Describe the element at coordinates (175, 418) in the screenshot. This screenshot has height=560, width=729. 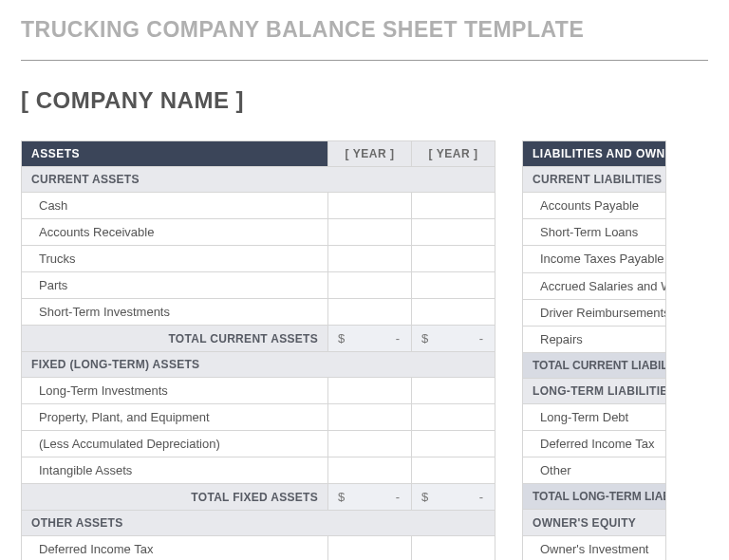
I see `asset-item: Property, Plant, and Equipment` at that location.